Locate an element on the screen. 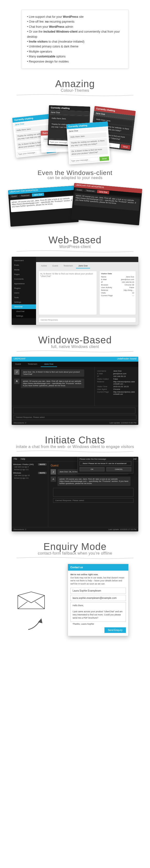 This screenshot has width=150, height=868. sound-toggle: Undefineden Sound is located at coordinates (127, 359).